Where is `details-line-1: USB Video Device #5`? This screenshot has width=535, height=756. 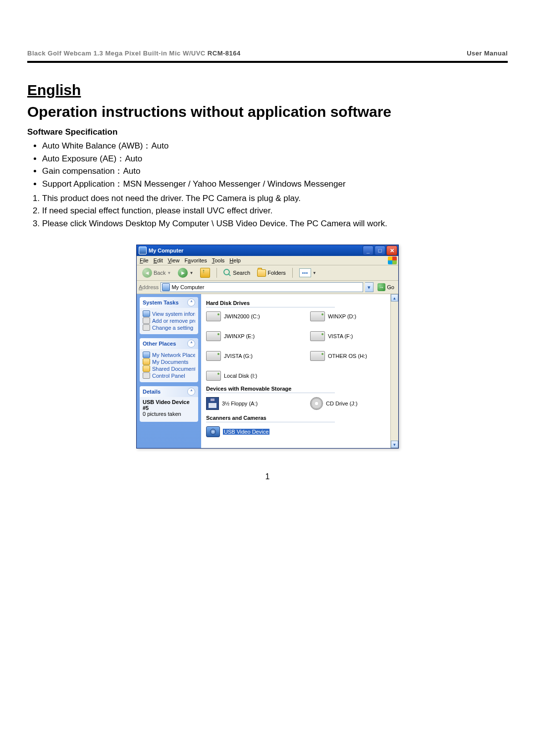 details-line-1: USB Video Device #5 is located at coordinates (169, 405).